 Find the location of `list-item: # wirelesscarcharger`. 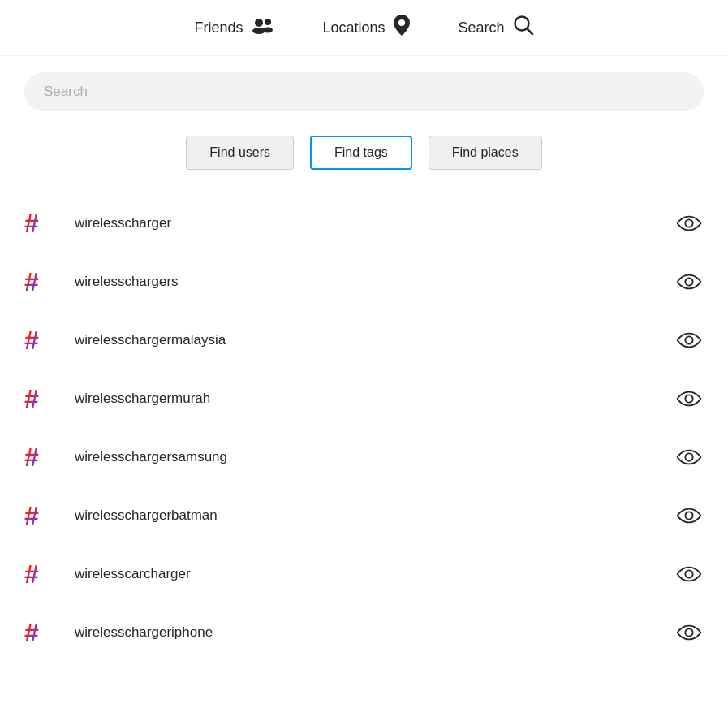

list-item: # wirelesscarcharger is located at coordinates (364, 574).